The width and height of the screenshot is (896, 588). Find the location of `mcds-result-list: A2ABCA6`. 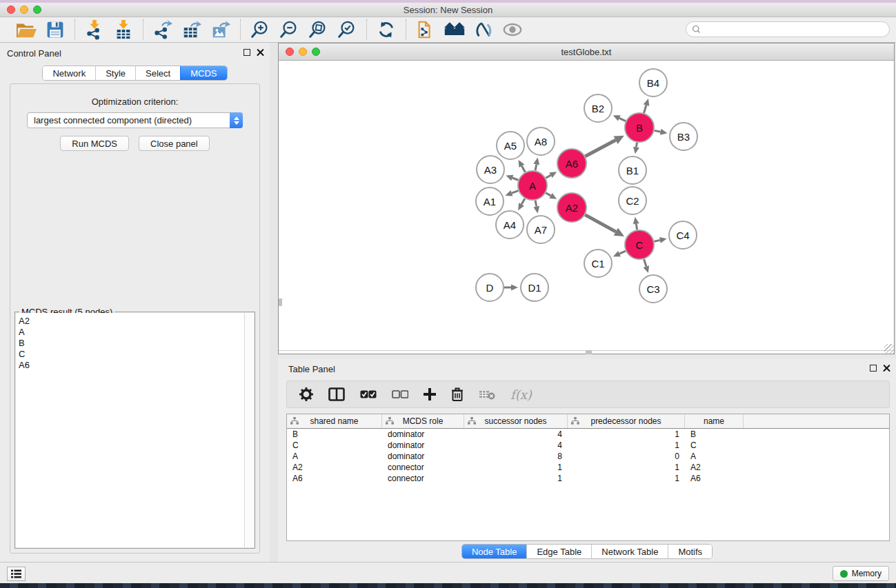

mcds-result-list: A2ABCA6 is located at coordinates (130, 430).